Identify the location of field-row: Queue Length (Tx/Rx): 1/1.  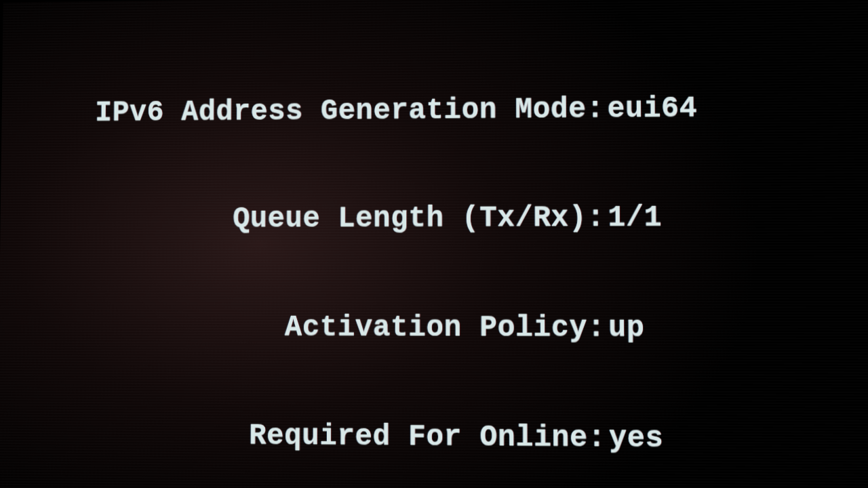
(450, 218).